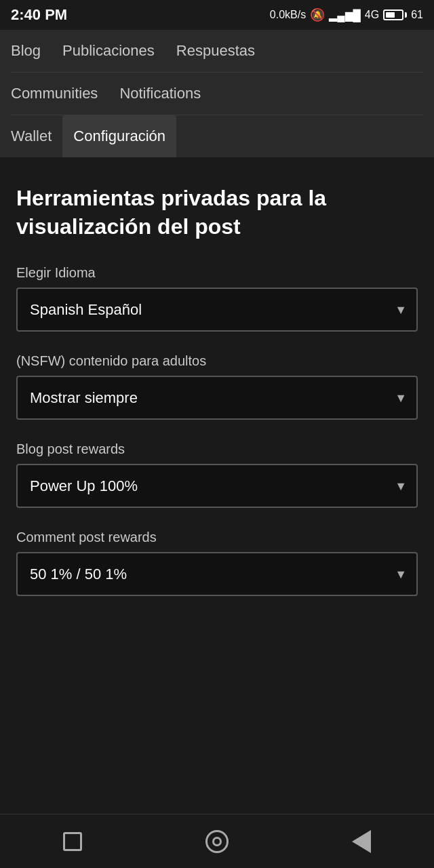  I want to click on nsfw-select-wrapper: Mostrar siempre Ocultar Mostrar con adve…, so click(217, 397).